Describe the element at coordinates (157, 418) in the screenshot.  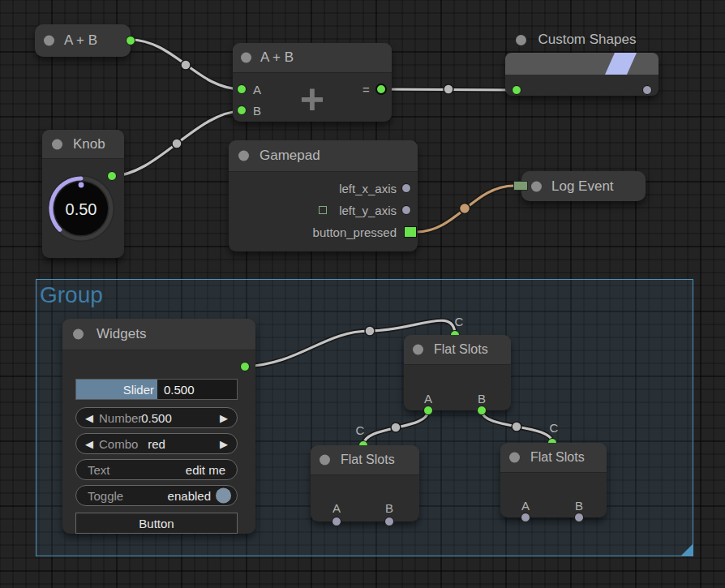
I see `number-widget: ◀ Number 0.500 ▶` at that location.